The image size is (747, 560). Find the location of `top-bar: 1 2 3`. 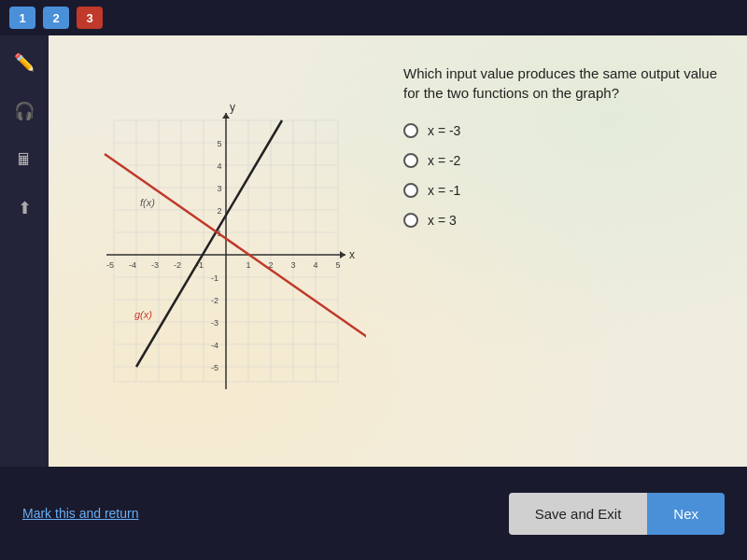

top-bar: 1 2 3 is located at coordinates (374, 18).